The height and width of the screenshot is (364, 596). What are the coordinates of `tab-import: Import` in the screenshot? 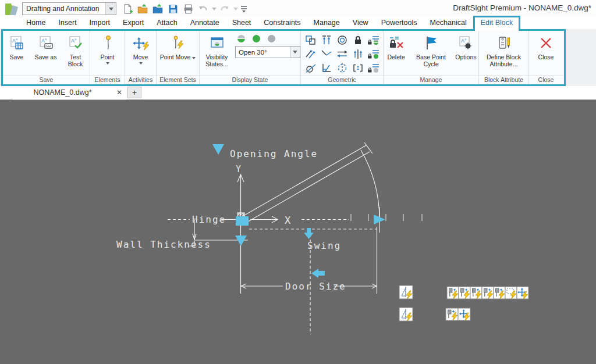 It's located at (100, 23).